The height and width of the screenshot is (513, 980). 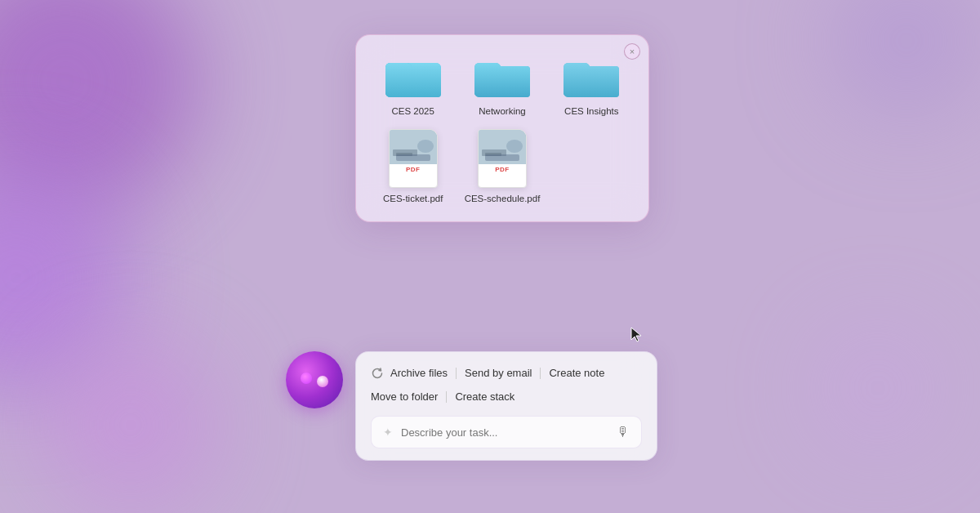 What do you see at coordinates (412, 111) in the screenshot?
I see `folder-label-ces2025: CES 2025` at bounding box center [412, 111].